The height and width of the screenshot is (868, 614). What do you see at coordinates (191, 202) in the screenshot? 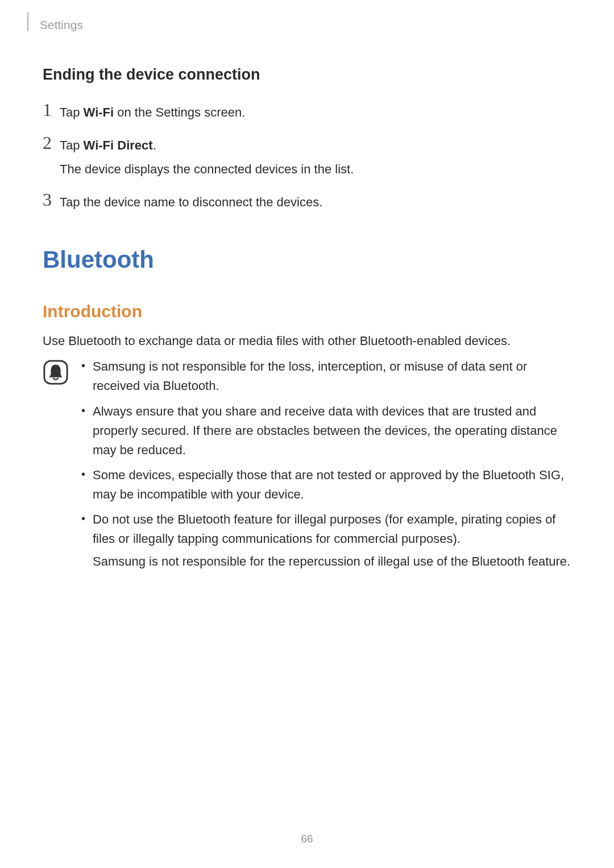
I see `step-text-prefix: Tap the device name to disconnect the de…` at bounding box center [191, 202].